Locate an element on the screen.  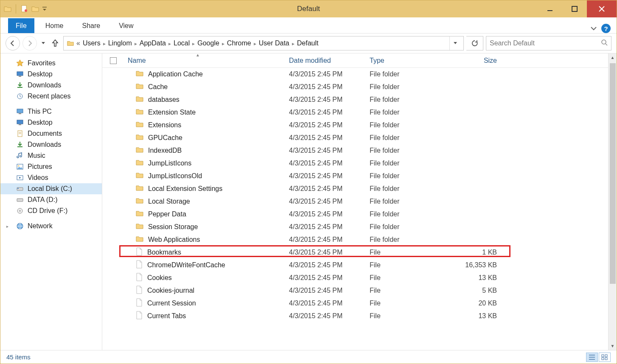
title-bar: Default is located at coordinates (308, 9).